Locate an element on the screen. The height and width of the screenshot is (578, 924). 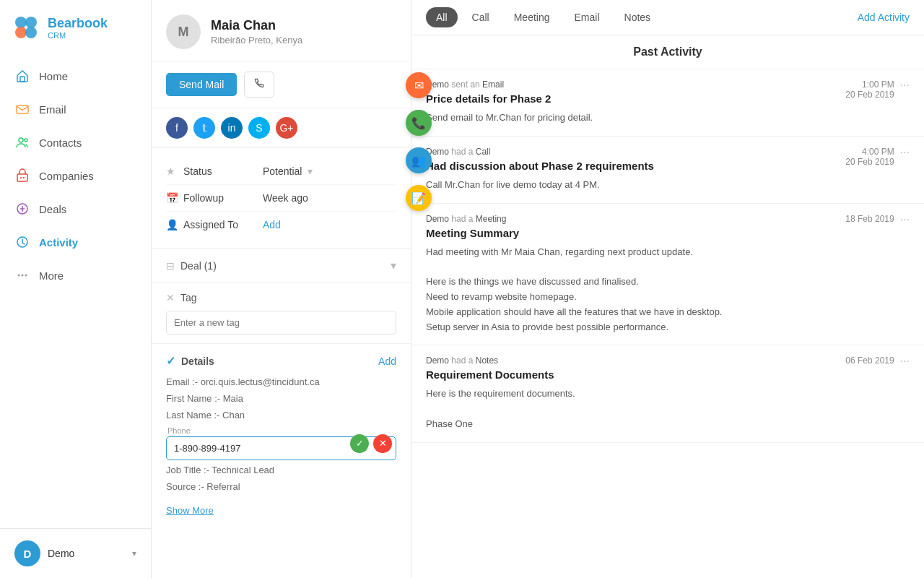
assigned-add-button: Add is located at coordinates (329, 225).